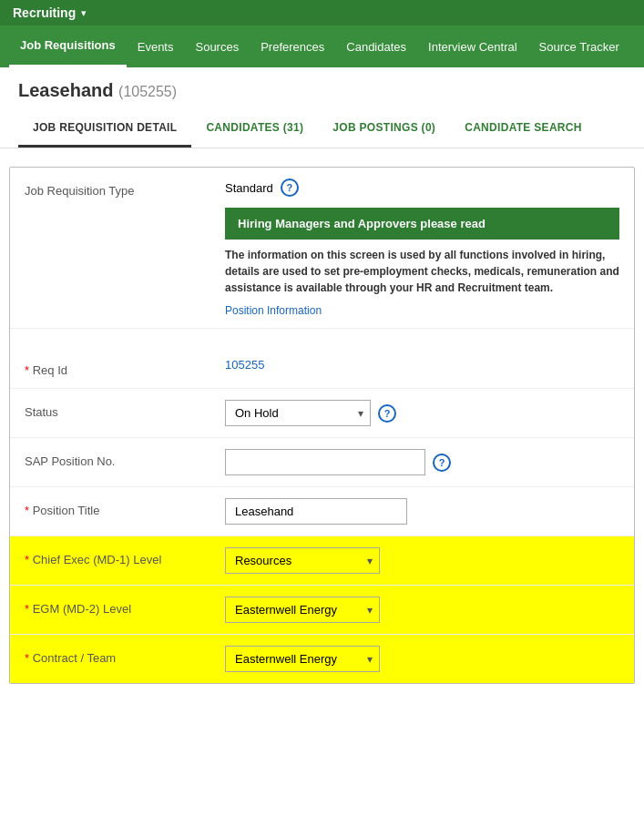 This screenshot has height=816, width=644. Describe the element at coordinates (67, 46) in the screenshot. I see `nav-item-job-requisitions: Job Requisitions` at that location.